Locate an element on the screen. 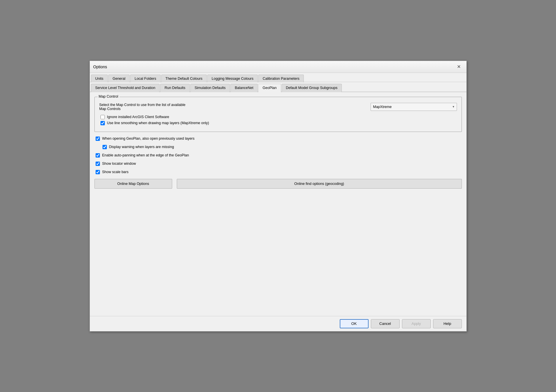 Image resolution: width=556 pixels, height=392 pixels. ignore-arcgis-row: Ignore installed ArcGIS Client Software is located at coordinates (279, 117).